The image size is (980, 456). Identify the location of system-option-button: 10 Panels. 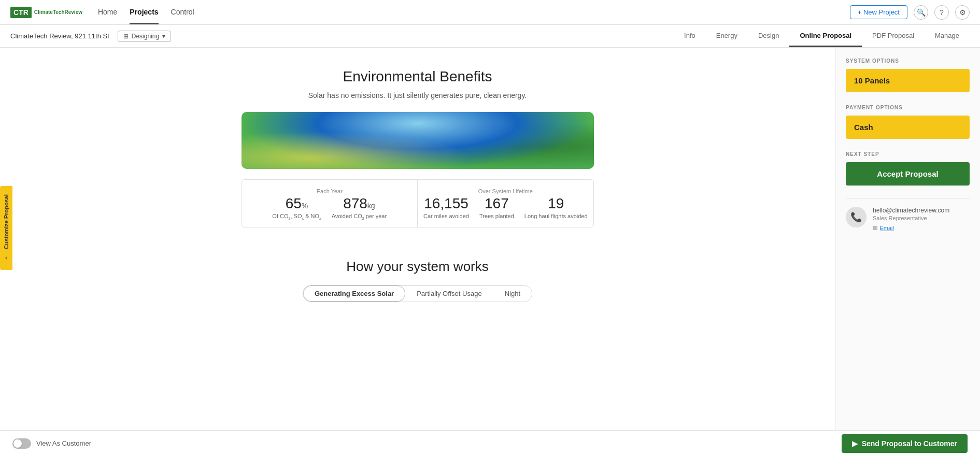
(908, 81).